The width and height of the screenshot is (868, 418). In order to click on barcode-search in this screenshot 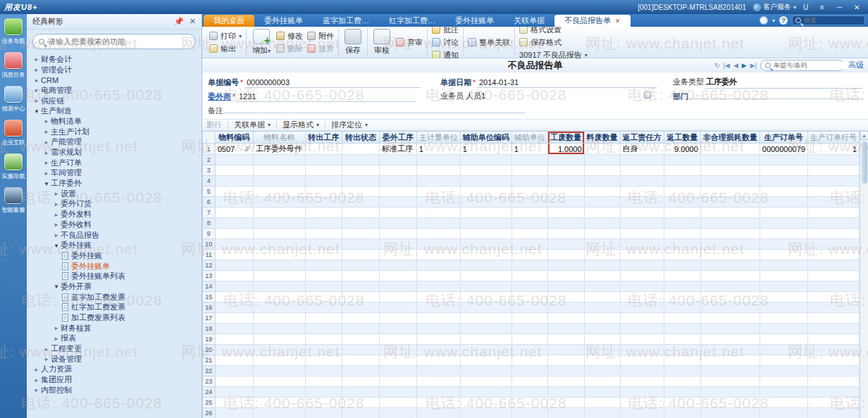, I will do `click(802, 65)`.